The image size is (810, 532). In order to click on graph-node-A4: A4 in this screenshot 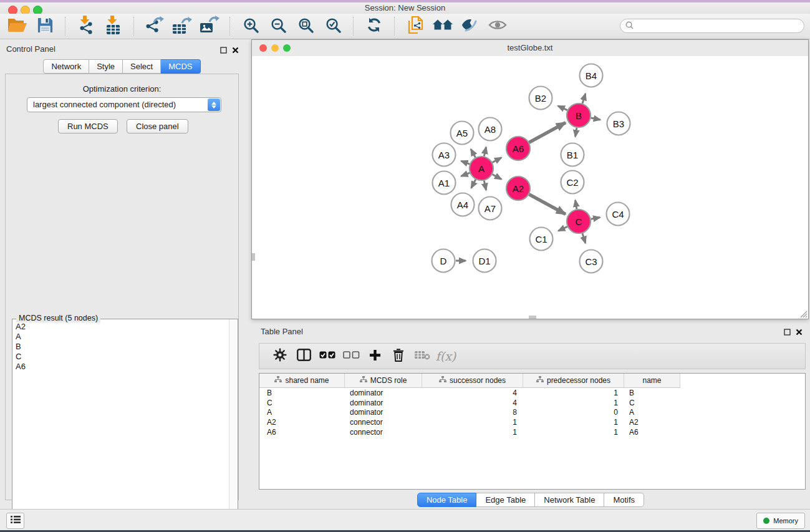, I will do `click(463, 205)`.